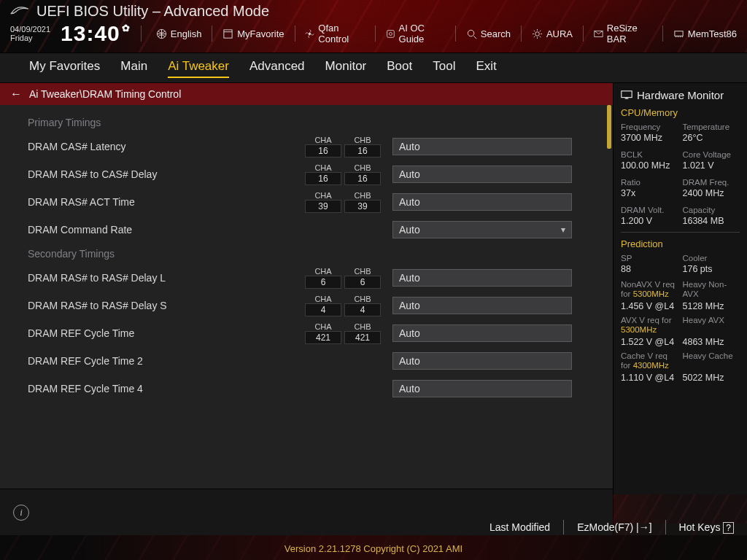 The height and width of the screenshot is (560, 747). What do you see at coordinates (343, 333) in the screenshot?
I see `channel-readout: CHA421CHB421` at bounding box center [343, 333].